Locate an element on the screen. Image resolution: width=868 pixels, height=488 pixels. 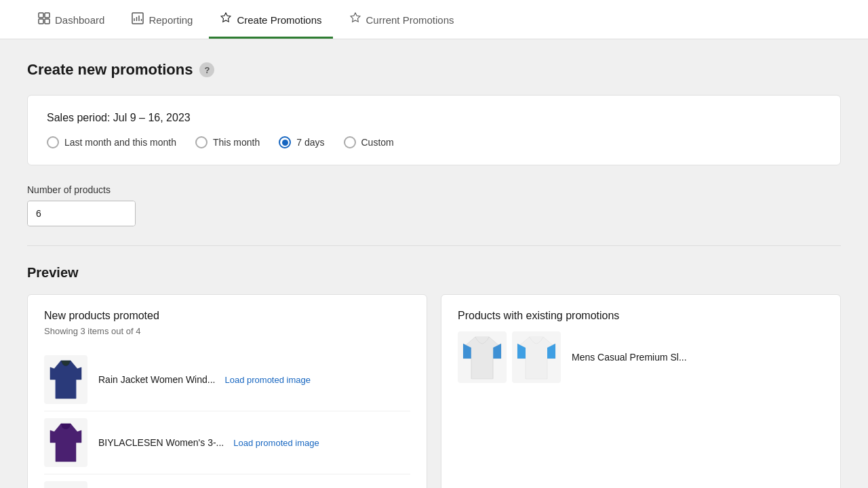
product-item-2: BIYLACLESEN Women's 3-... Load promoted … is located at coordinates (227, 443).